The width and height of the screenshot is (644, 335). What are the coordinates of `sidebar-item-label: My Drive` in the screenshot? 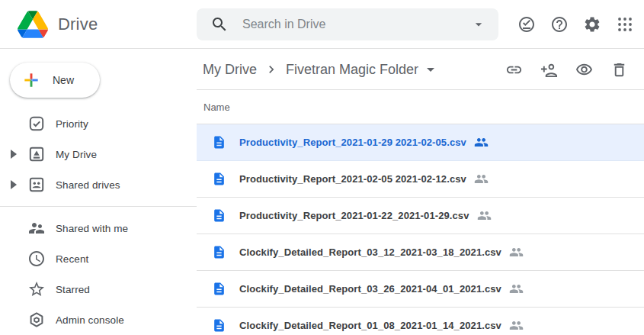 It's located at (76, 154).